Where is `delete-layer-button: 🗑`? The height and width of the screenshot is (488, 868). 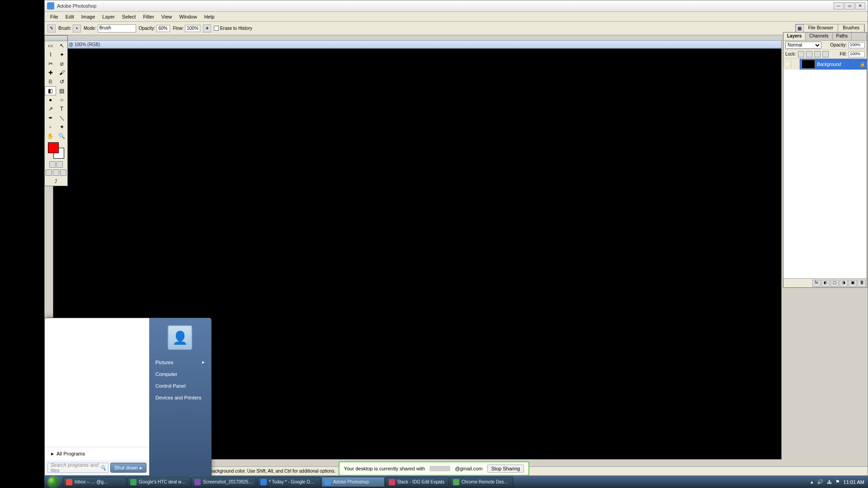 delete-layer-button: 🗑 is located at coordinates (862, 283).